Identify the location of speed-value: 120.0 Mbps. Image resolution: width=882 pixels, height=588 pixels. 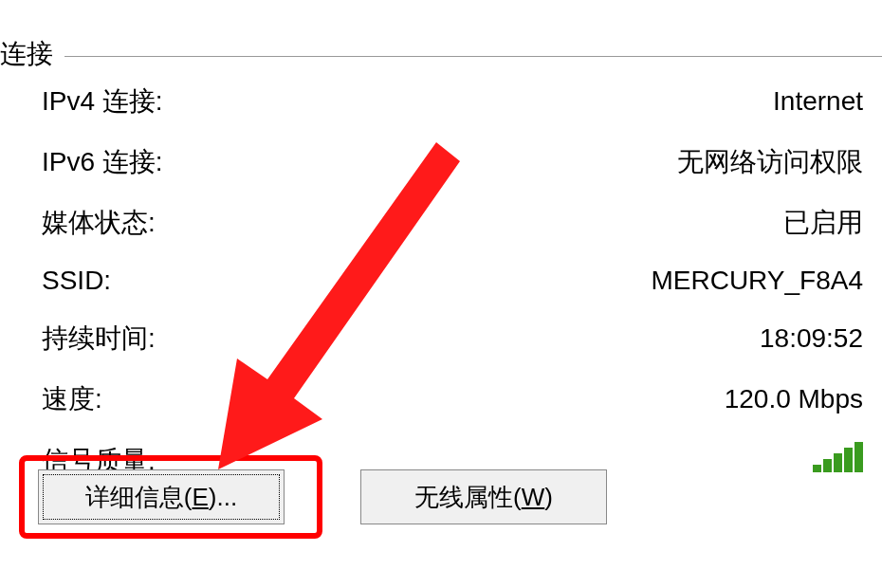
(794, 399).